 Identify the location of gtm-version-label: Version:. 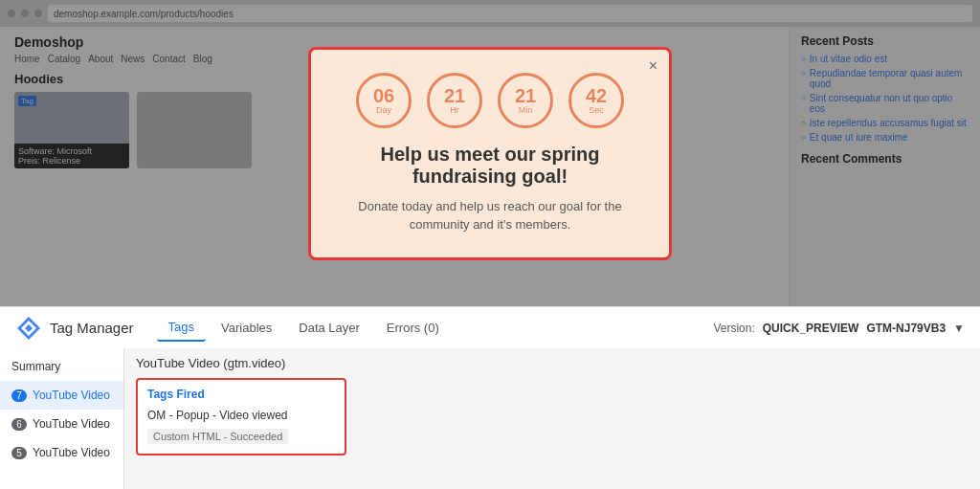
(733, 328).